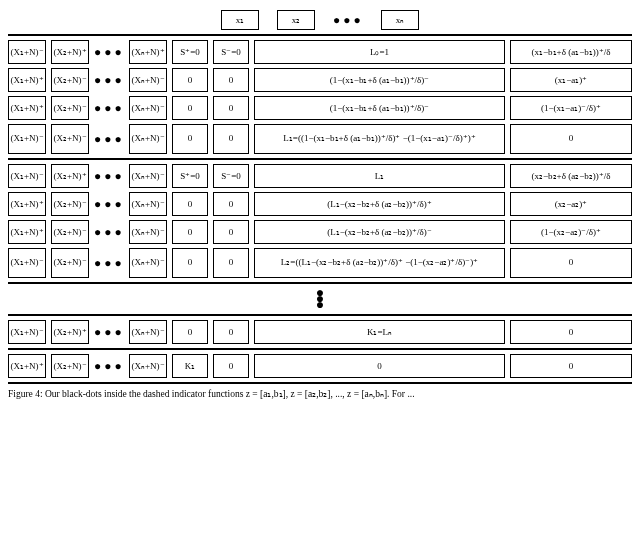  What do you see at coordinates (571, 80) in the screenshot?
I see `r-cell: (x₁−a₁)⁺` at bounding box center [571, 80].